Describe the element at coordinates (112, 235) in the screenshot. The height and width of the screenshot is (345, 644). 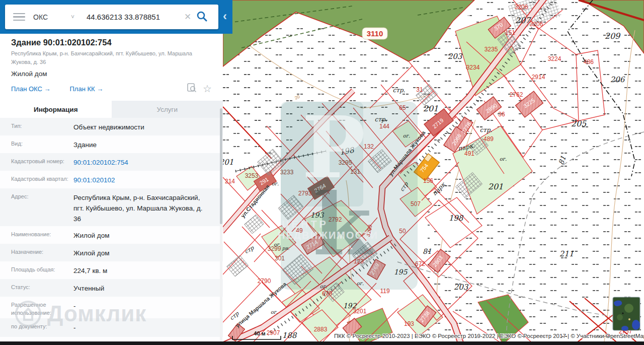
I see `info-row: Наименование:Жилой дом` at that location.